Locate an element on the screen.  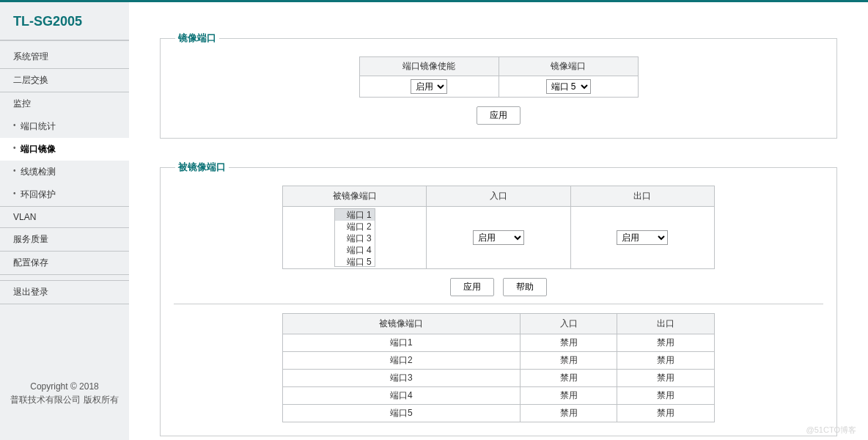
cell-port: 端口4 is located at coordinates (402, 396).